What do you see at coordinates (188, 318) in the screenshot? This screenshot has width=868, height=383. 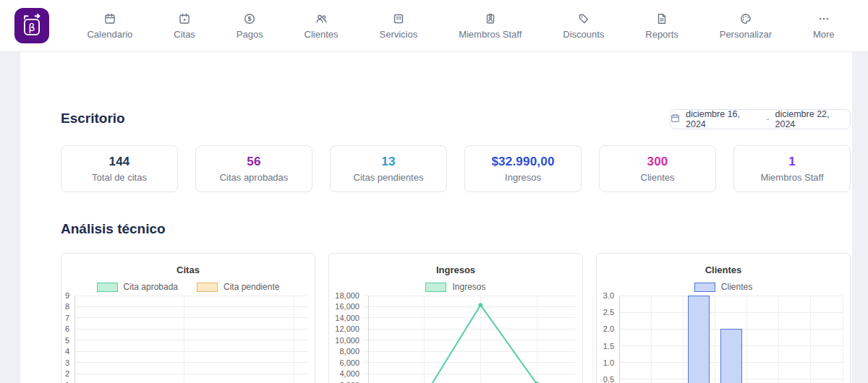 I see `chart-card-citas: CitasCita aprobadaCita pendiente01234567…` at bounding box center [188, 318].